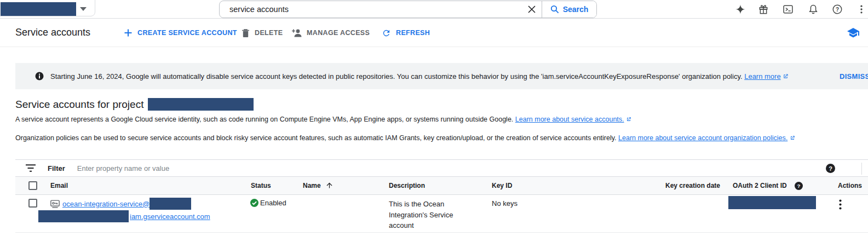  I want to click on person-add-icon, so click(296, 33).